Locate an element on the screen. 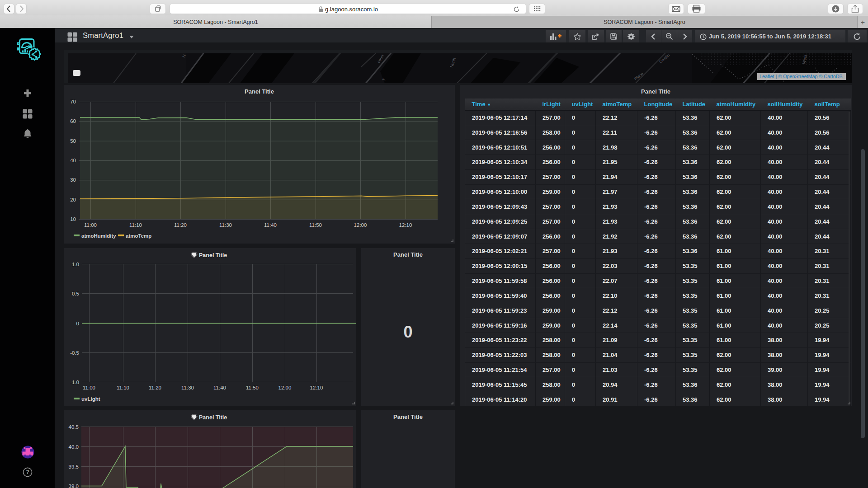 The width and height of the screenshot is (868, 488). svg-text: atmoHumidity is located at coordinates (99, 236).